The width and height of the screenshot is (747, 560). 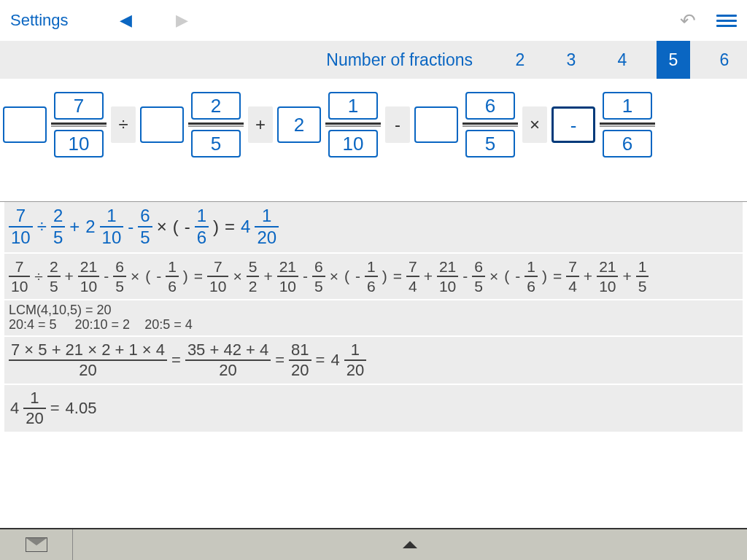 What do you see at coordinates (410, 545) in the screenshot?
I see `expand-button` at bounding box center [410, 545].